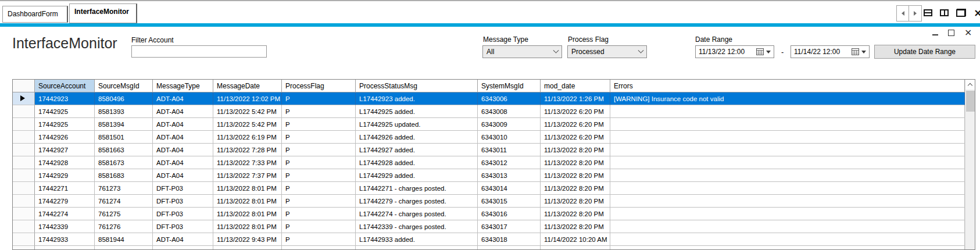  Describe the element at coordinates (417, 163) in the screenshot. I see `cell-processstatusmsg: L17442928 added.` at that location.